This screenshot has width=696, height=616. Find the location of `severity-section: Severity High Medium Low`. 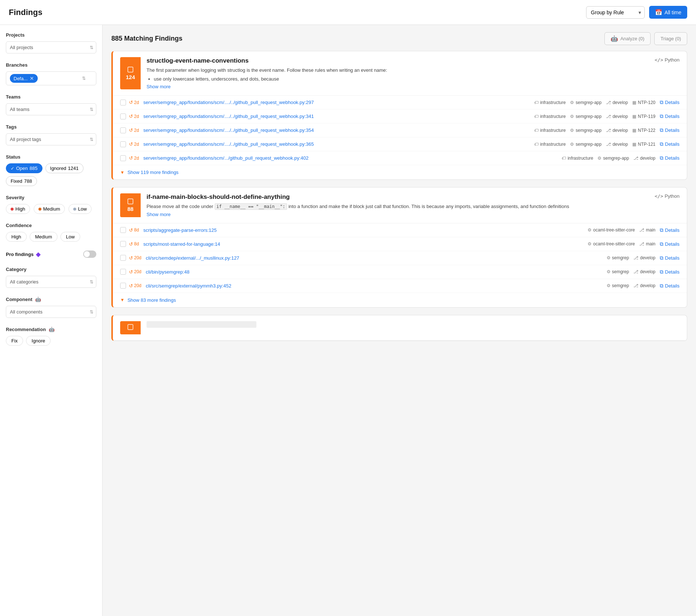

severity-section: Severity High Medium Low is located at coordinates (51, 204).